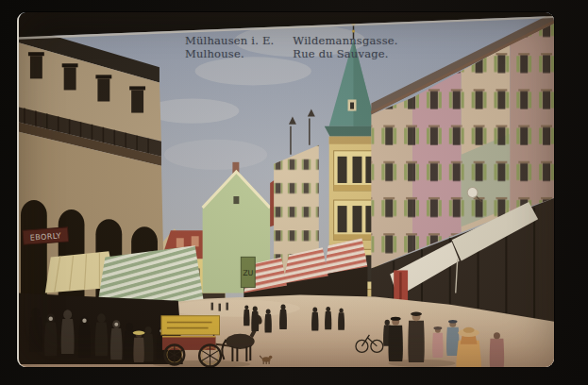 Image resolution: width=588 pixels, height=385 pixels. What do you see at coordinates (229, 41) in the screenshot?
I see `caption-place-german: Mülhausen i. E.` at bounding box center [229, 41].